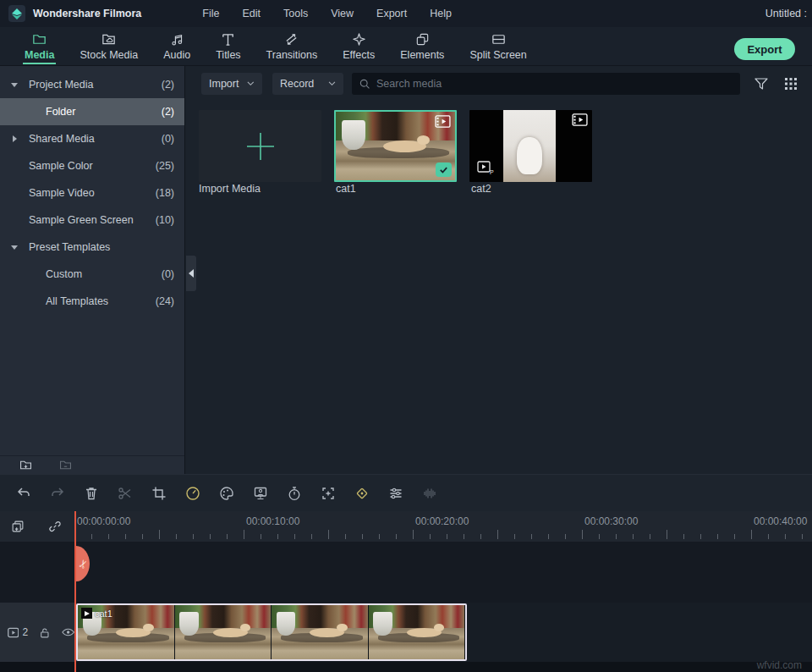  What do you see at coordinates (228, 39) in the screenshot?
I see `titles-t-icon` at bounding box center [228, 39].